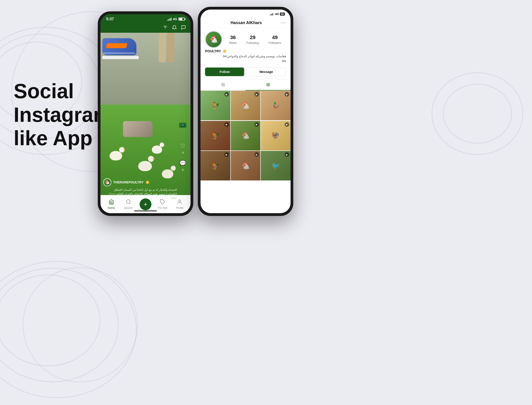  Describe the element at coordinates (246, 111) in the screenshot. I see `right-phone-frame: 4G 56 Hassan AlKhars ··· 🐔` at that location.